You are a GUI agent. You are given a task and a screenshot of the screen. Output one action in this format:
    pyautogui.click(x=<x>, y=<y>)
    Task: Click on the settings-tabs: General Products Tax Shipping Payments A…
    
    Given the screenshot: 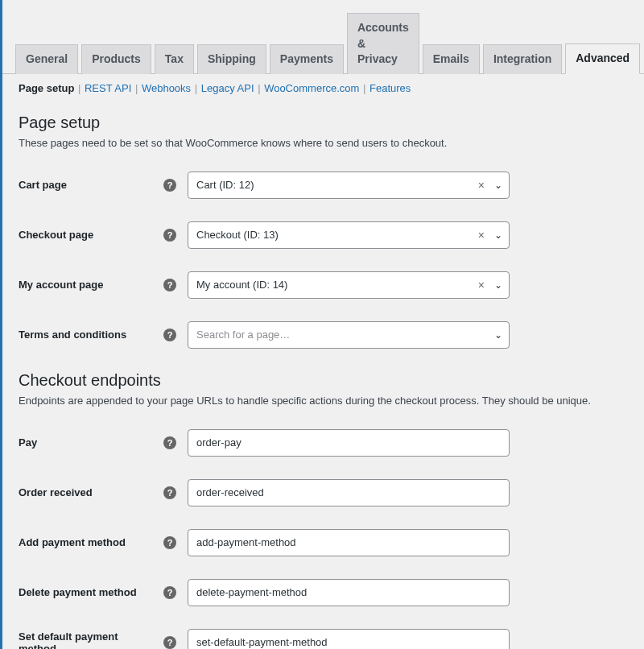 What is the action you would take?
    pyautogui.click(x=324, y=37)
    